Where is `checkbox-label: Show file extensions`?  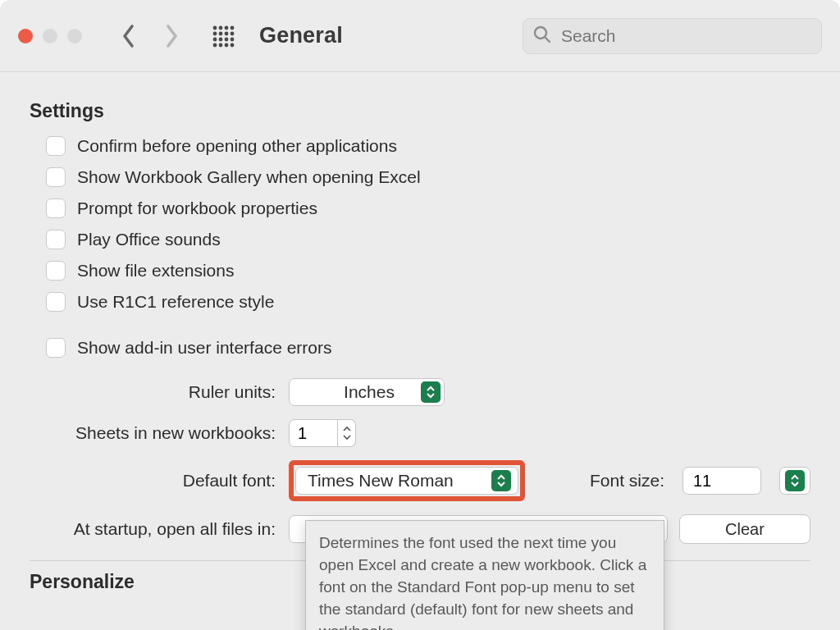 checkbox-label: Show file extensions is located at coordinates (156, 271).